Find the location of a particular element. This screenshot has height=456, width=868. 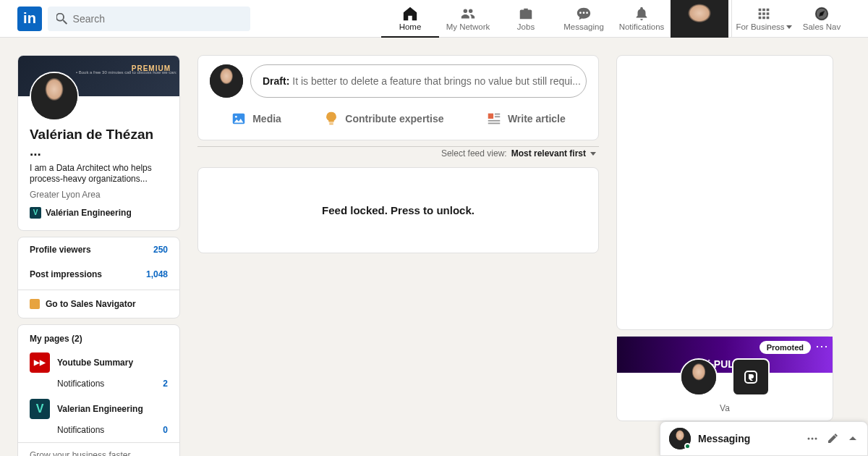

promoted-text: Va is located at coordinates (725, 408).